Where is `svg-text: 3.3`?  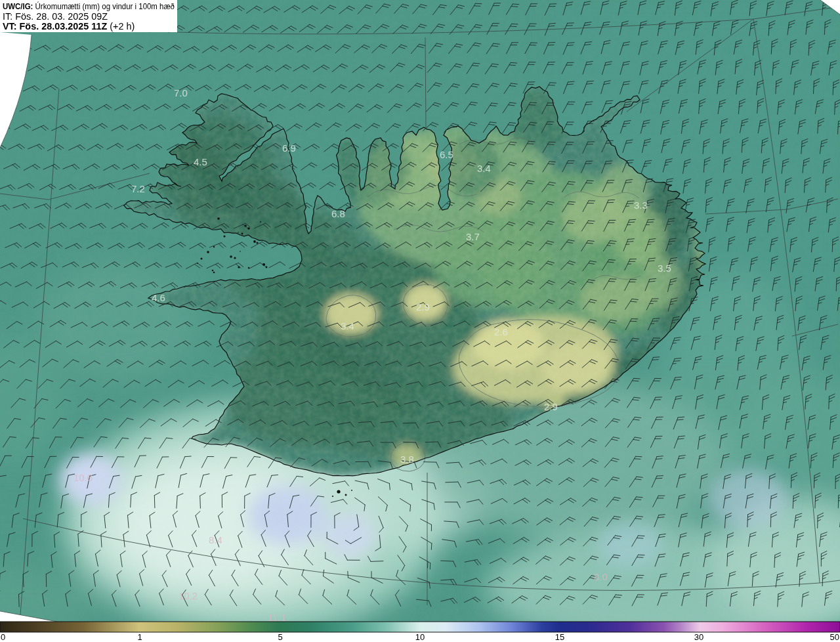
svg-text: 3.3 is located at coordinates (640, 205).